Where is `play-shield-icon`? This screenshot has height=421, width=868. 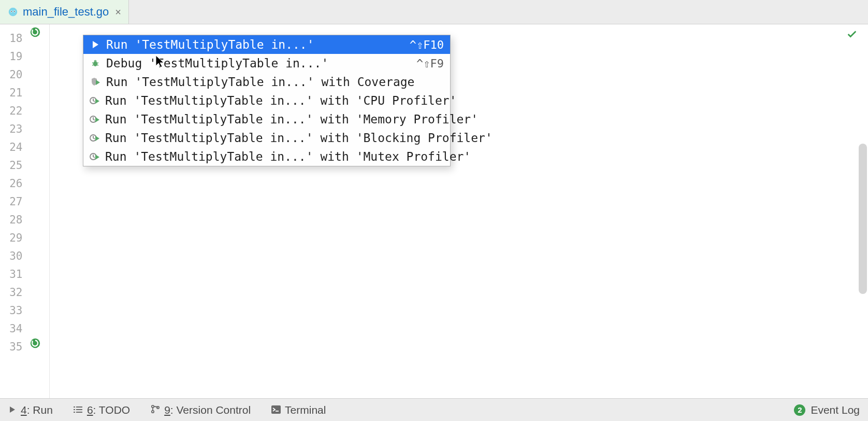 play-shield-icon is located at coordinates (95, 82).